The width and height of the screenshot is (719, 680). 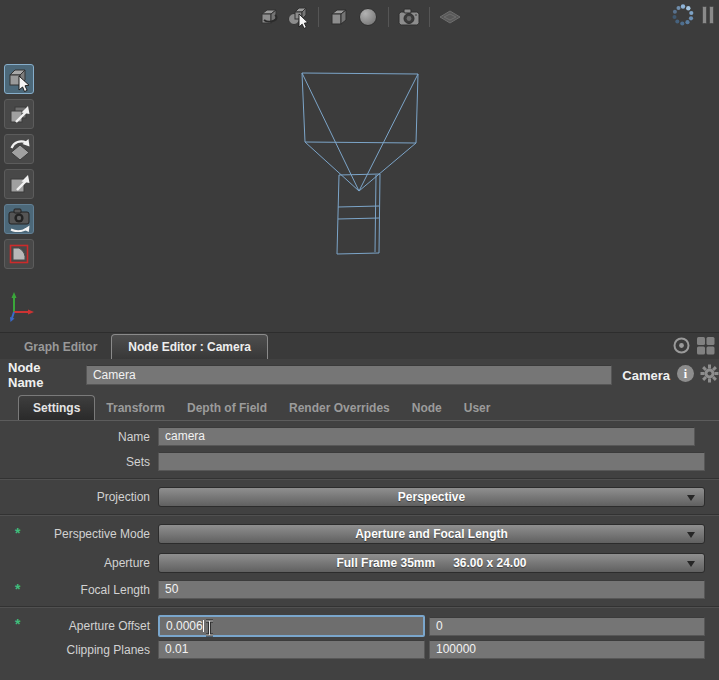 I want to click on tool-sidebar, so click(x=19, y=166).